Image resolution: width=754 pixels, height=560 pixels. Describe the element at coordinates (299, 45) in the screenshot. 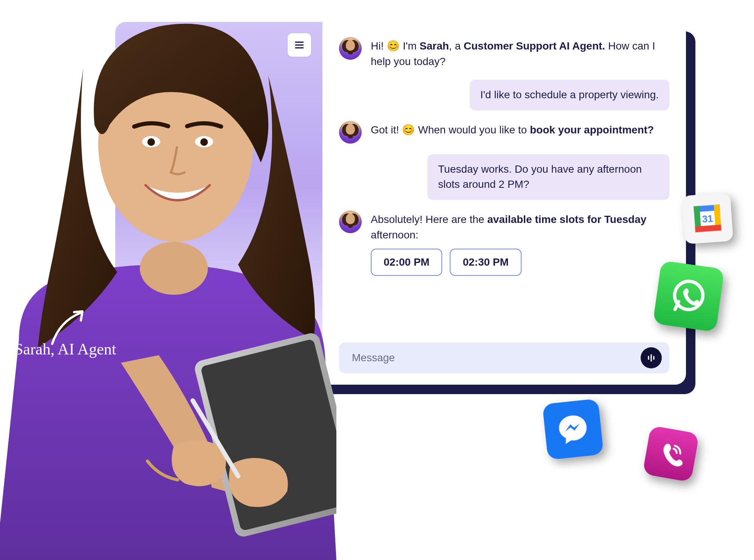

I see `hamburger-icon` at that location.